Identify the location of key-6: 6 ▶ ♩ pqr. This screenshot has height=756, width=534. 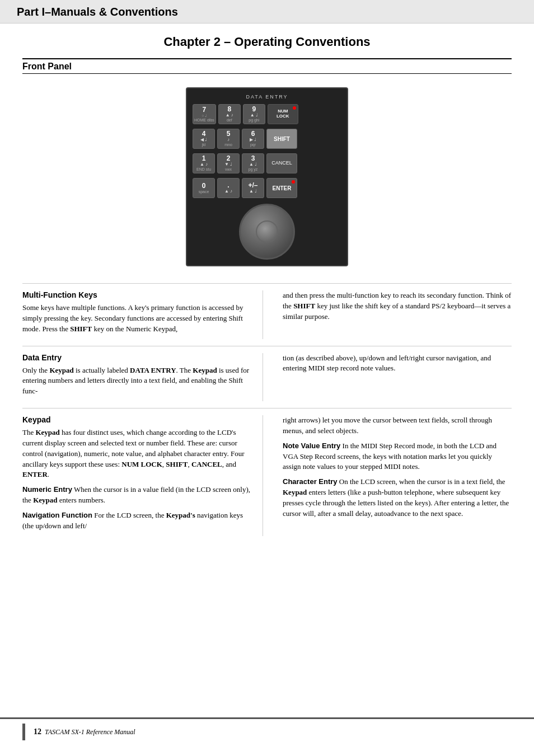
(253, 139).